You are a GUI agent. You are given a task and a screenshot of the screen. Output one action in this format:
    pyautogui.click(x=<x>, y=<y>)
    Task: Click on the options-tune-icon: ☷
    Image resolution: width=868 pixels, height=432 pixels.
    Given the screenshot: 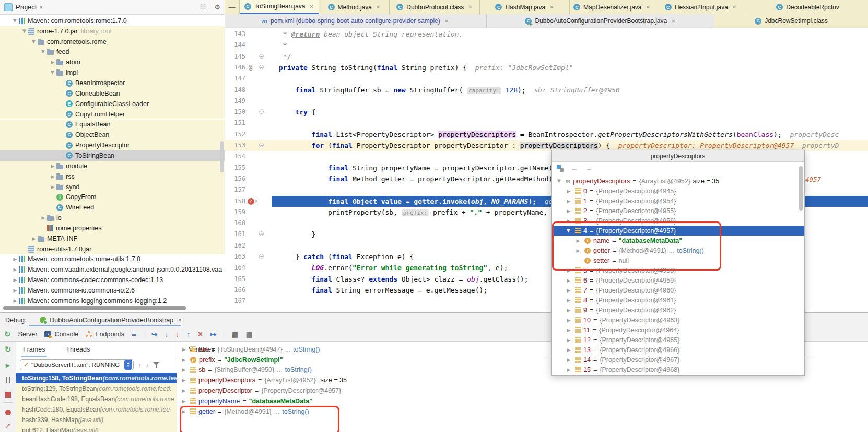 What is the action you would take?
    pyautogui.click(x=203, y=7)
    